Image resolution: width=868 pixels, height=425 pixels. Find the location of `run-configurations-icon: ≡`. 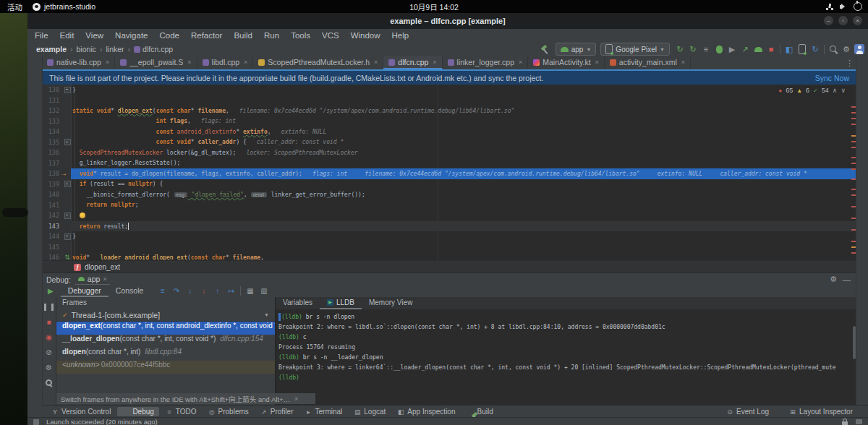

run-configurations-icon: ≡ is located at coordinates (706, 49).